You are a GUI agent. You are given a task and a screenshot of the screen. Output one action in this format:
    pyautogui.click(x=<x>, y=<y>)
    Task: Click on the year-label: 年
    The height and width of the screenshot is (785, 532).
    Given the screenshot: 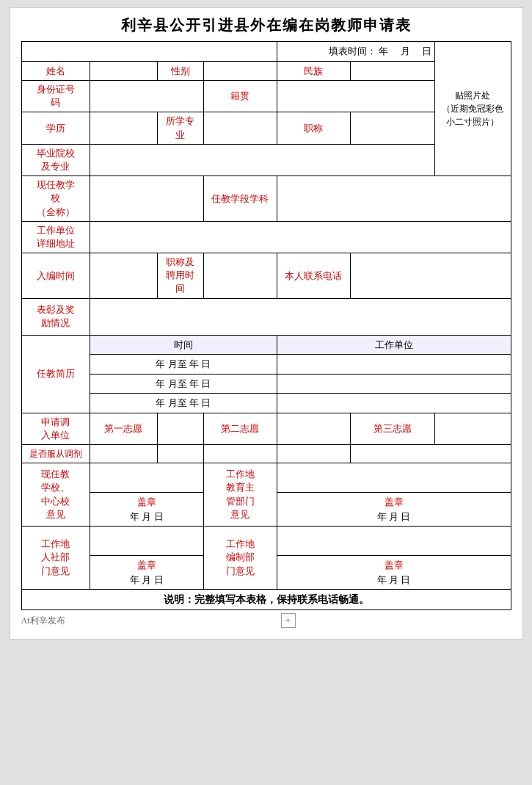 What is the action you would take?
    pyautogui.click(x=383, y=51)
    